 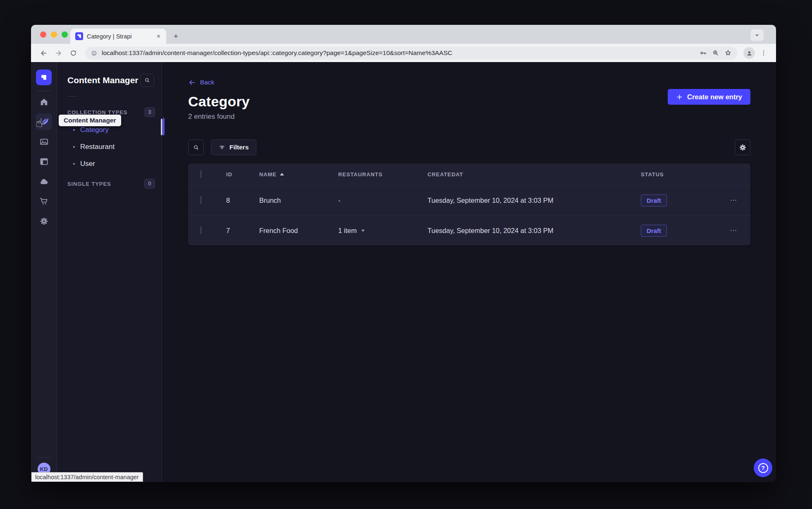 What do you see at coordinates (72, 96) in the screenshot?
I see `subnav-divider` at bounding box center [72, 96].